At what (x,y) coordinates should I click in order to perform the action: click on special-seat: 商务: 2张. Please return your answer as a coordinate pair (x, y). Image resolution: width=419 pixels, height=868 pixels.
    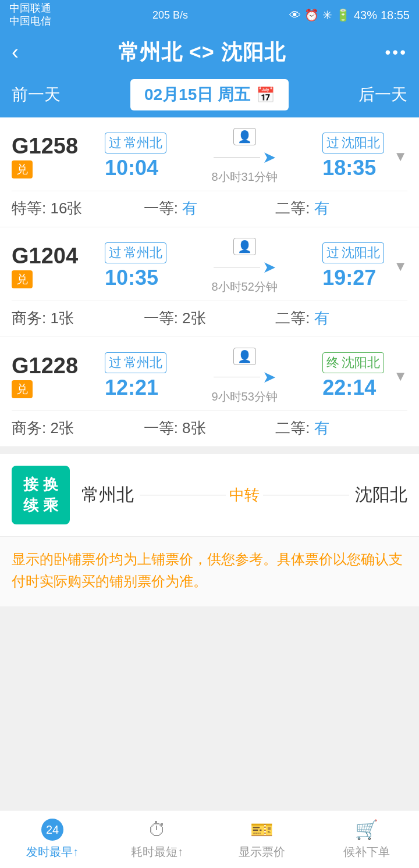
    Looking at the image, I should click on (78, 428).